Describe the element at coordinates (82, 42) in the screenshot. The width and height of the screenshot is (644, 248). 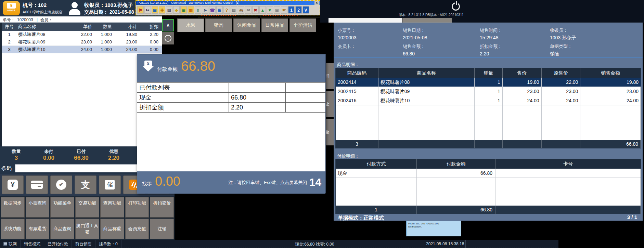
I see `item-row: 2 樱花味薯片09 23.00 1.000 23.00 0.00` at that location.